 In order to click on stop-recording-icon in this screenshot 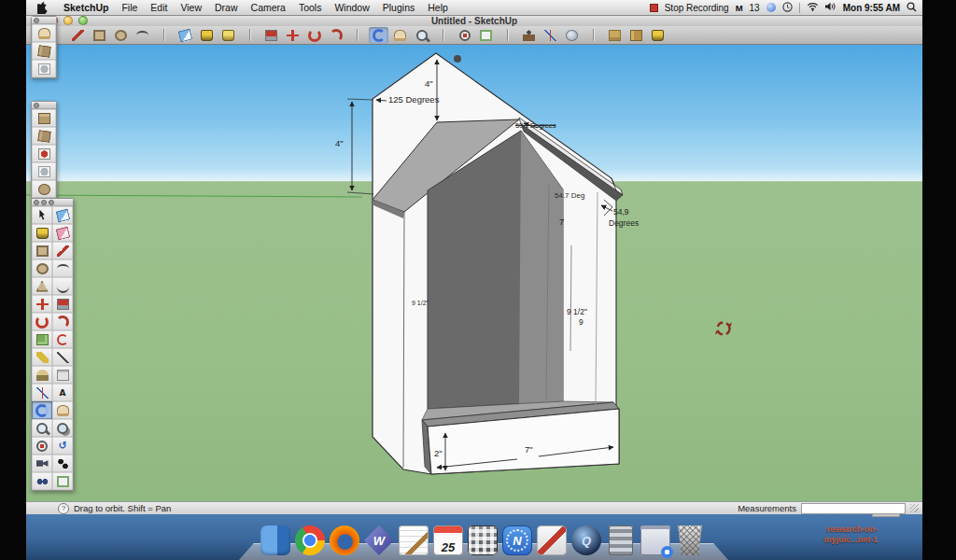, I will do `click(654, 7)`.